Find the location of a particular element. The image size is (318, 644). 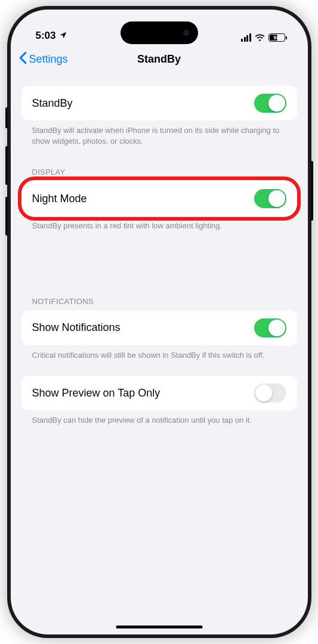

show-notifications-toggle is located at coordinates (270, 328).